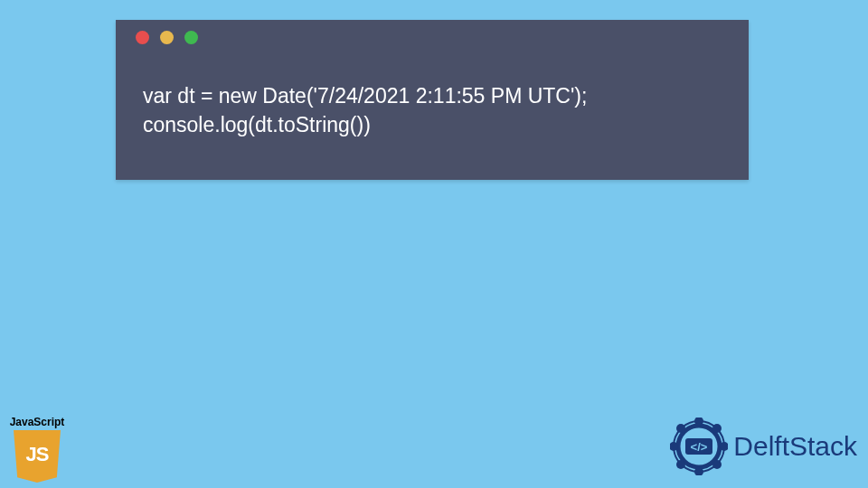  I want to click on javascript-shield-text: JS, so click(38, 455).